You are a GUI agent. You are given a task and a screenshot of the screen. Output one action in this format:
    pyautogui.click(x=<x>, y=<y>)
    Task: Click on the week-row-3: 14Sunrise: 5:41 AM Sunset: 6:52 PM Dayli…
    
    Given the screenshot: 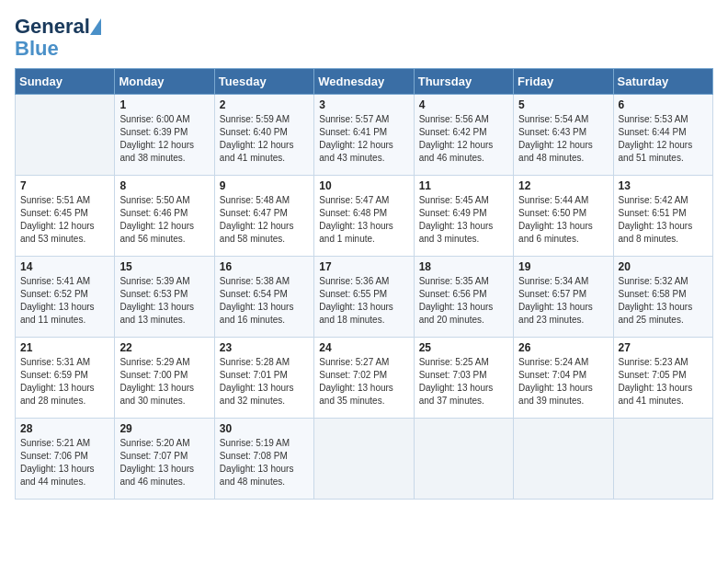 What is the action you would take?
    pyautogui.click(x=364, y=297)
    